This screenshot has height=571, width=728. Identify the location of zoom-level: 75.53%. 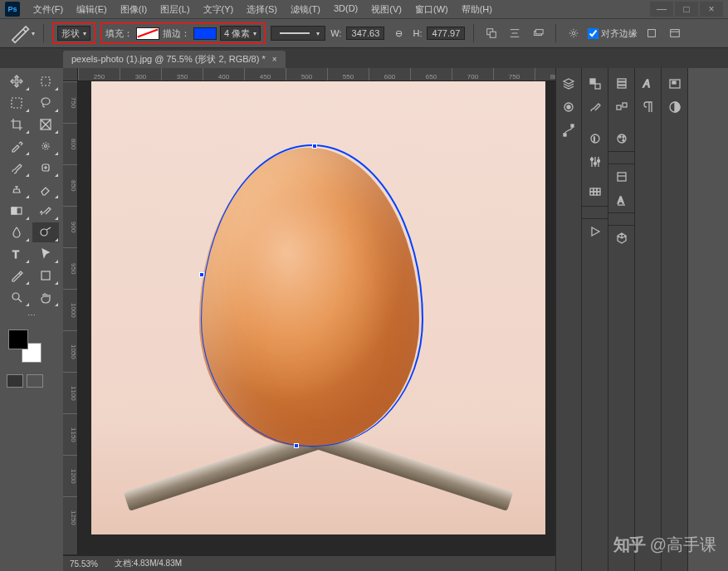
(84, 564).